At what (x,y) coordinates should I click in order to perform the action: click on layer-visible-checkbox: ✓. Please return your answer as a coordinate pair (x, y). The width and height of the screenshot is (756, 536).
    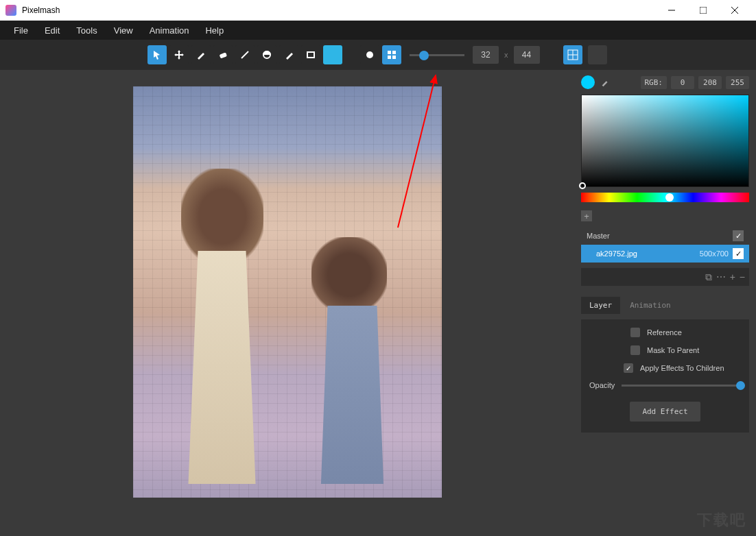
    Looking at the image, I should click on (738, 254).